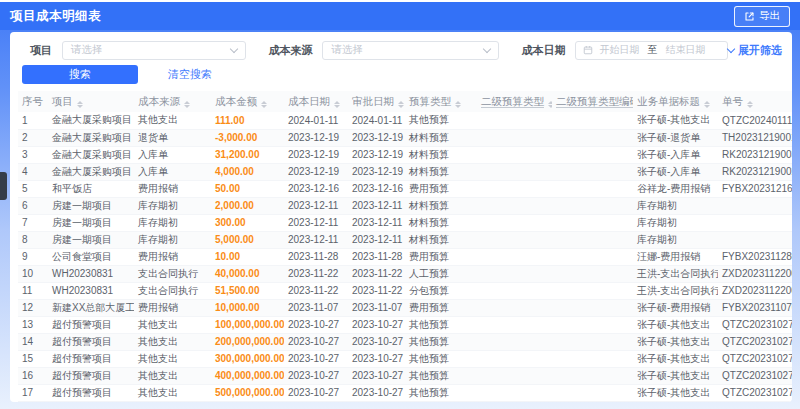  I want to click on column-header-5: 成本日期, so click(316, 102).